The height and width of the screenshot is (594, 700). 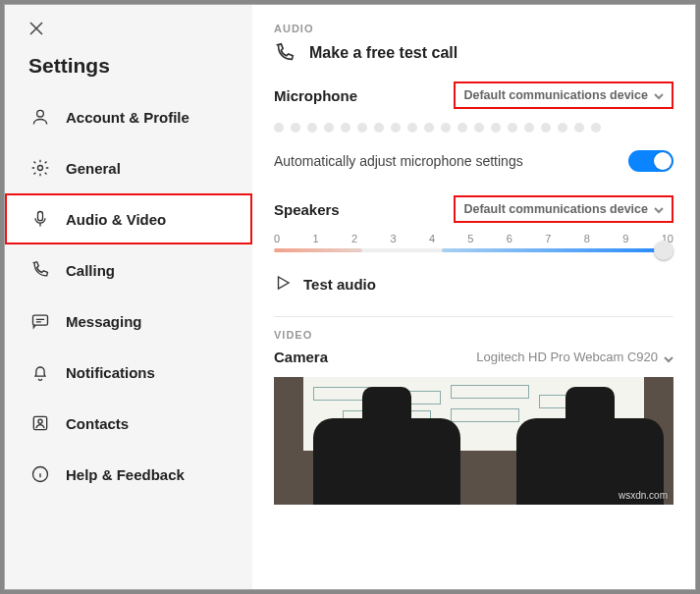 What do you see at coordinates (40, 321) in the screenshot?
I see `message-icon` at bounding box center [40, 321].